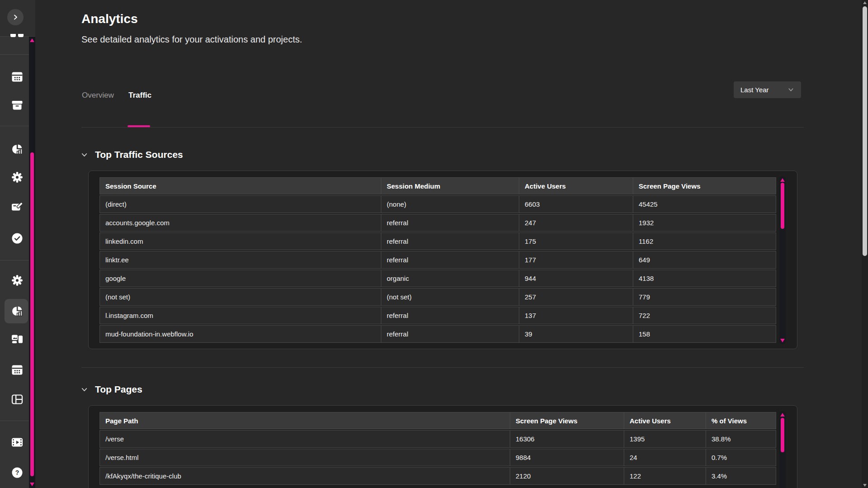  What do you see at coordinates (576, 297) in the screenshot?
I see `table-cell: 257` at bounding box center [576, 297].